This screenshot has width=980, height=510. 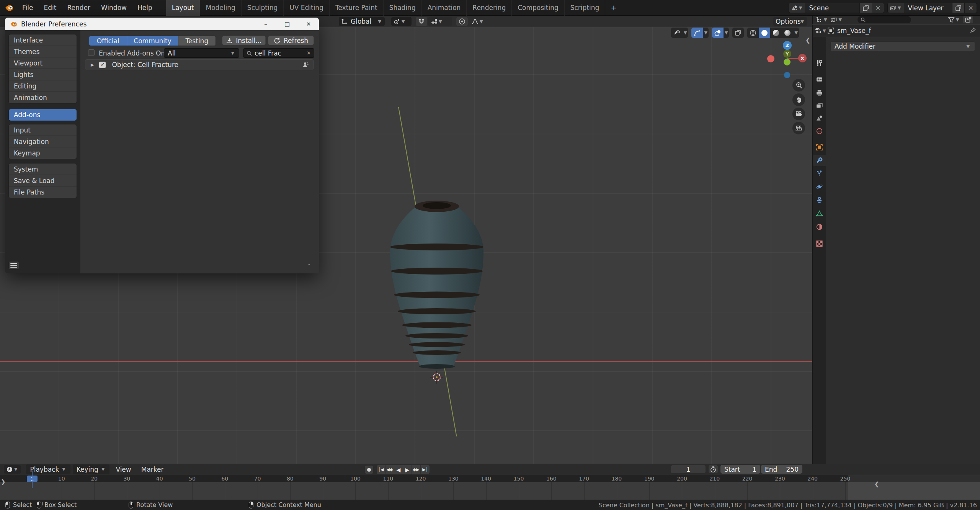 I want to click on sidebar-item-editing: Editing, so click(x=43, y=86).